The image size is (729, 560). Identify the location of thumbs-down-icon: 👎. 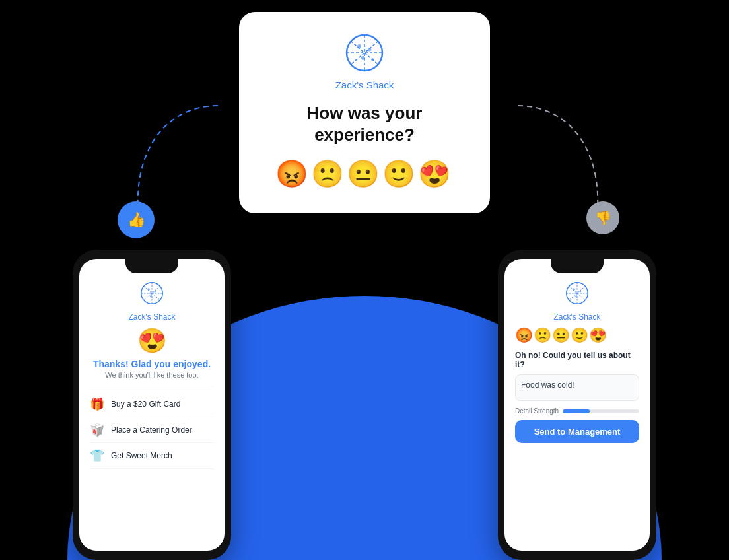
(604, 218).